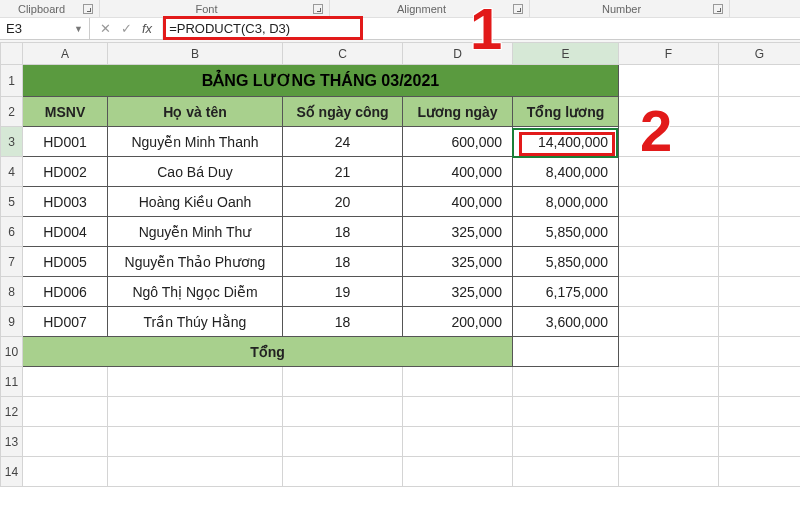 This screenshot has height=524, width=800. Describe the element at coordinates (12, 412) in the screenshot. I see `row-header: 12` at that location.